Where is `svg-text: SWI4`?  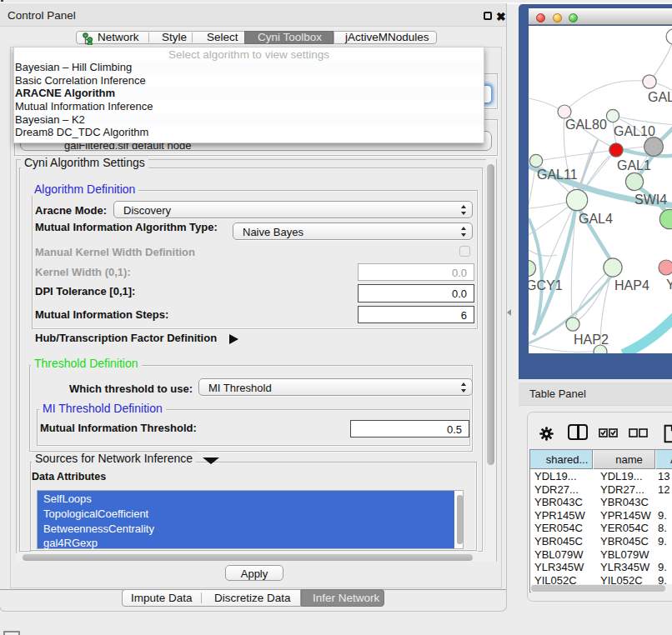 svg-text: SWI4 is located at coordinates (650, 200).